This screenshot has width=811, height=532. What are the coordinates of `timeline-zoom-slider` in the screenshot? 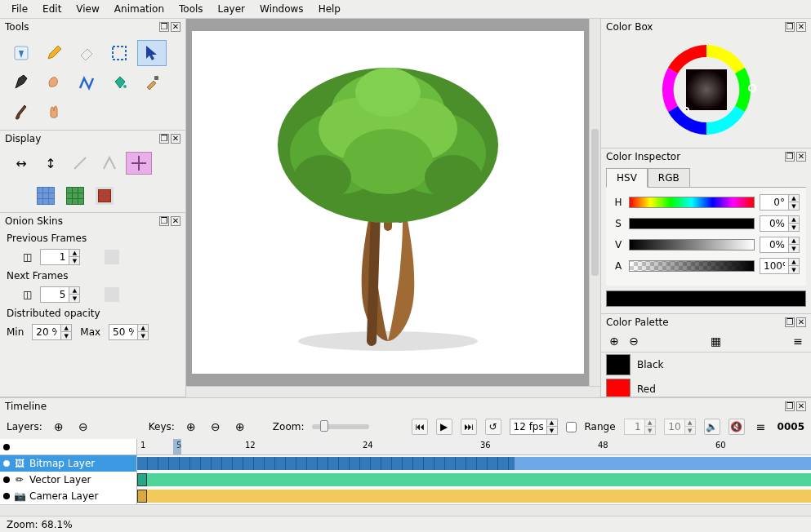 It's located at (341, 427).